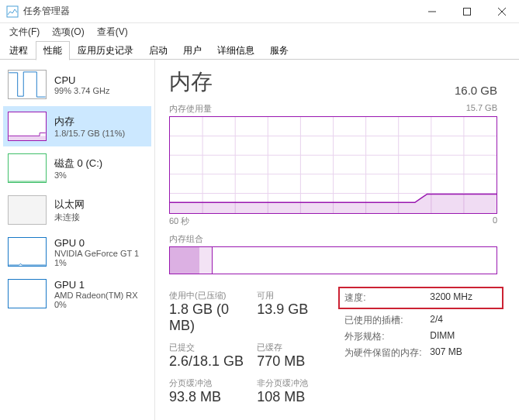 The height and width of the screenshot is (420, 519). What do you see at coordinates (158, 51) in the screenshot?
I see `tab-startup: 启动` at bounding box center [158, 51].